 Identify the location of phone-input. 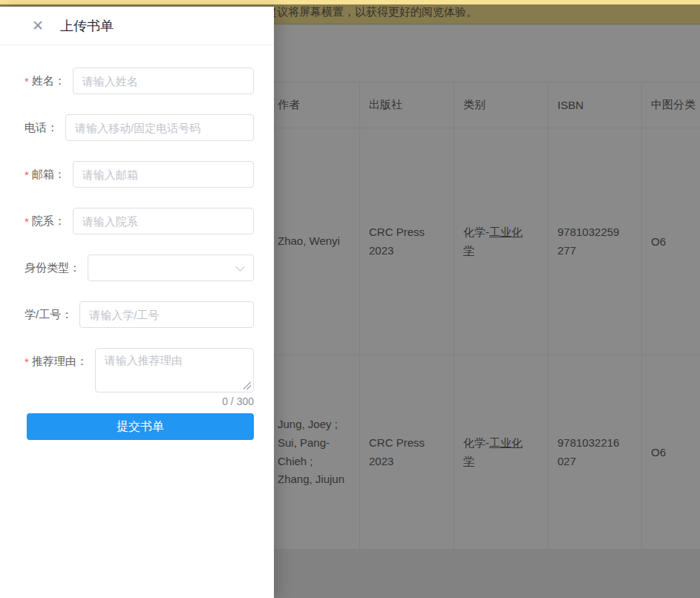
(160, 128).